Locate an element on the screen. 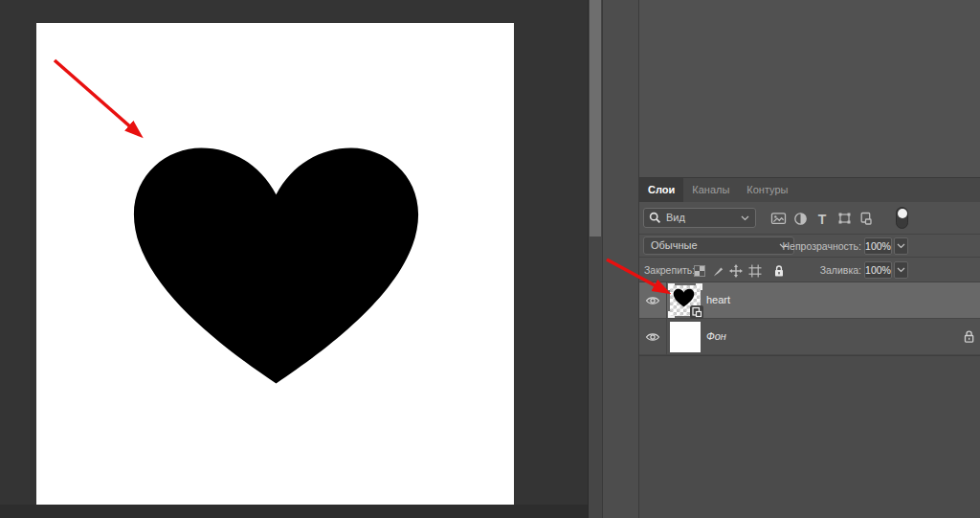 This screenshot has height=518, width=980. layers-list: heart Фон is located at coordinates (810, 319).